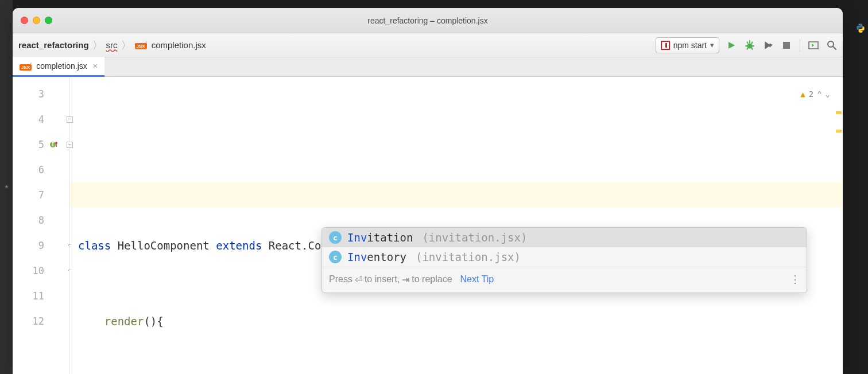 The image size is (868, 374). Describe the element at coordinates (38, 321) in the screenshot. I see `line-number: 12` at that location.